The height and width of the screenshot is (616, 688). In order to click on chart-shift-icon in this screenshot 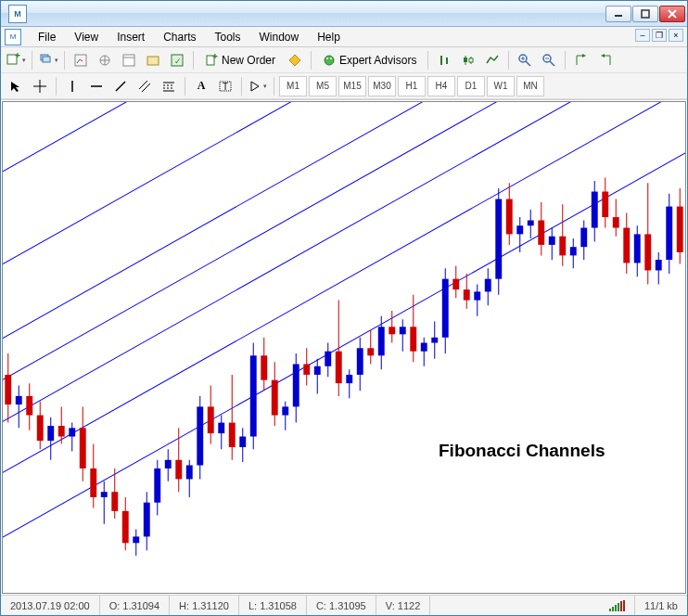, I will do `click(605, 60)`.